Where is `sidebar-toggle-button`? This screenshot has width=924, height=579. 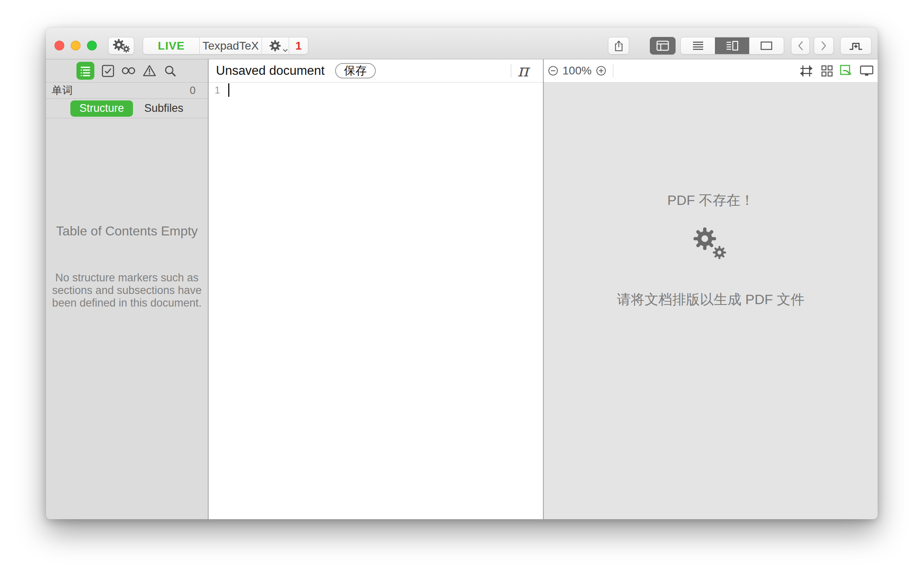
sidebar-toggle-button is located at coordinates (663, 46).